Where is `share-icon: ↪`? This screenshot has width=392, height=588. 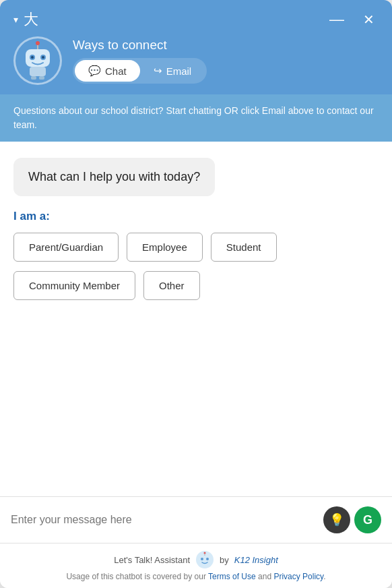 share-icon: ↪ is located at coordinates (158, 71).